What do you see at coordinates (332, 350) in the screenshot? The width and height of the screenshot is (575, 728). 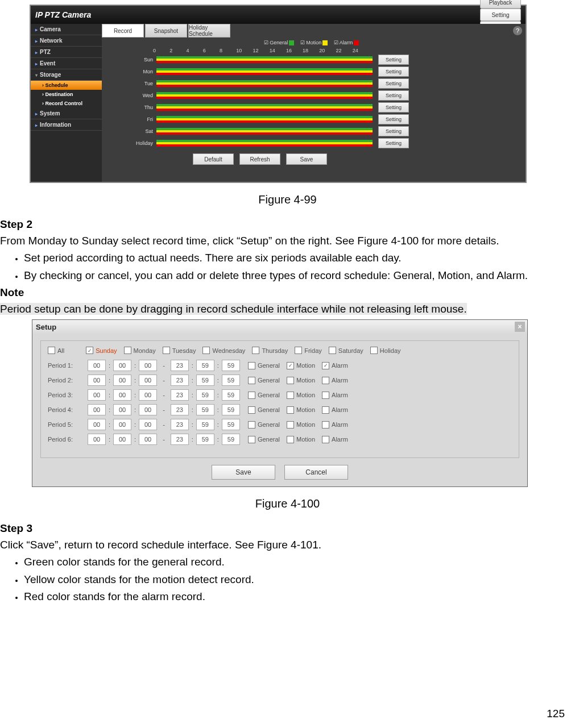 I see `checkbox-saturday` at bounding box center [332, 350].